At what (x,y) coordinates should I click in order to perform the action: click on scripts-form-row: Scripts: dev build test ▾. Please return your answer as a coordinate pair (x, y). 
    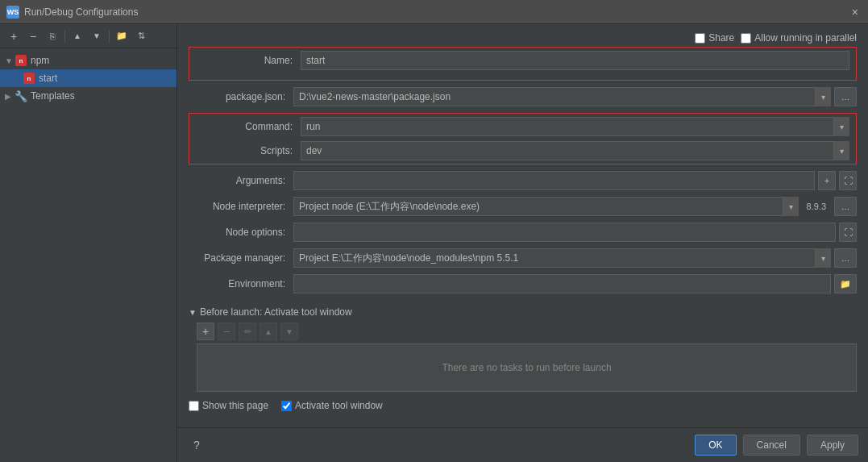
    Looking at the image, I should click on (522, 151).